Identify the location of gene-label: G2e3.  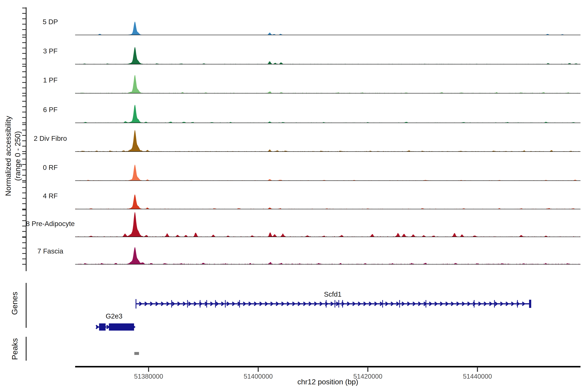
(114, 316).